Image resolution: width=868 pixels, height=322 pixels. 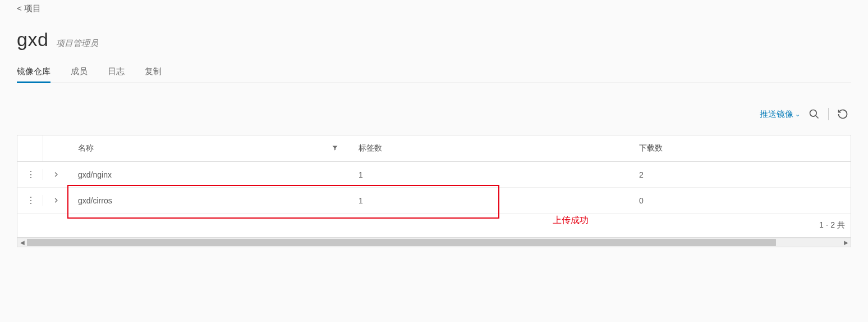 What do you see at coordinates (434, 148) in the screenshot?
I see `table-header: 名称 标签数 下载数` at bounding box center [434, 148].